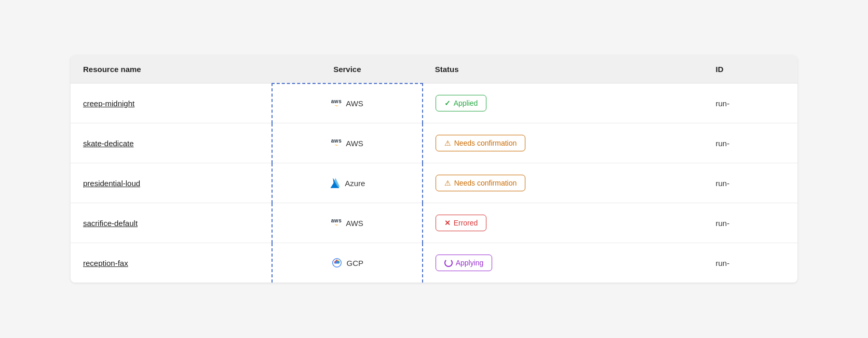 The height and width of the screenshot is (338, 868). What do you see at coordinates (434, 184) in the screenshot?
I see `table-row: presidential-loud Azure⚠Needs confirmati…` at bounding box center [434, 184].